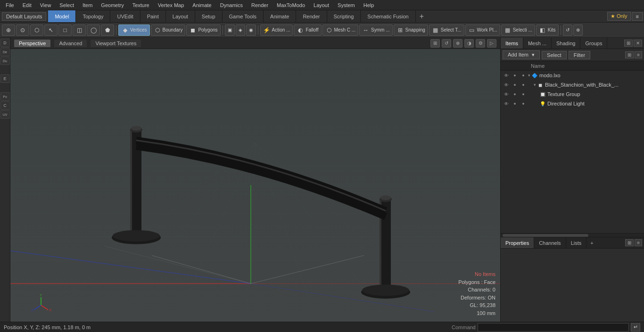 The image size is (644, 332). I want to click on tab-model: Model, so click(62, 16).